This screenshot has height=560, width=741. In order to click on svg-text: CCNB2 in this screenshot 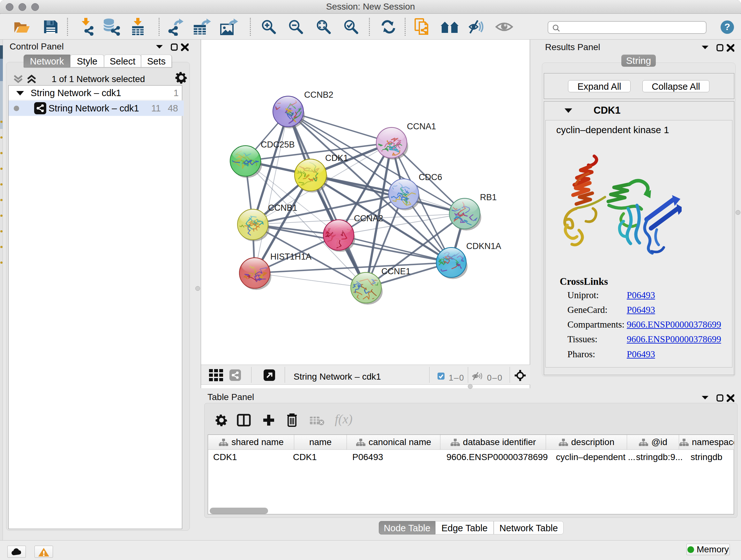, I will do `click(319, 95)`.